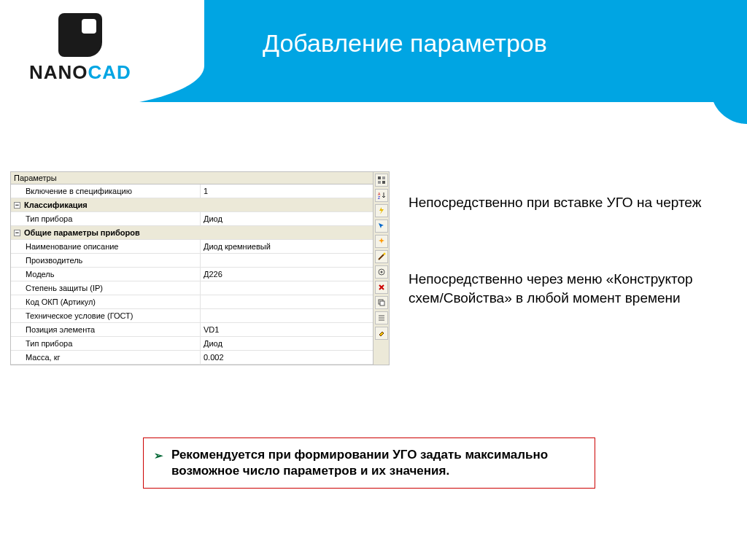  Describe the element at coordinates (192, 191) in the screenshot. I see `table-row: Включение в спецификацию 1` at that location.